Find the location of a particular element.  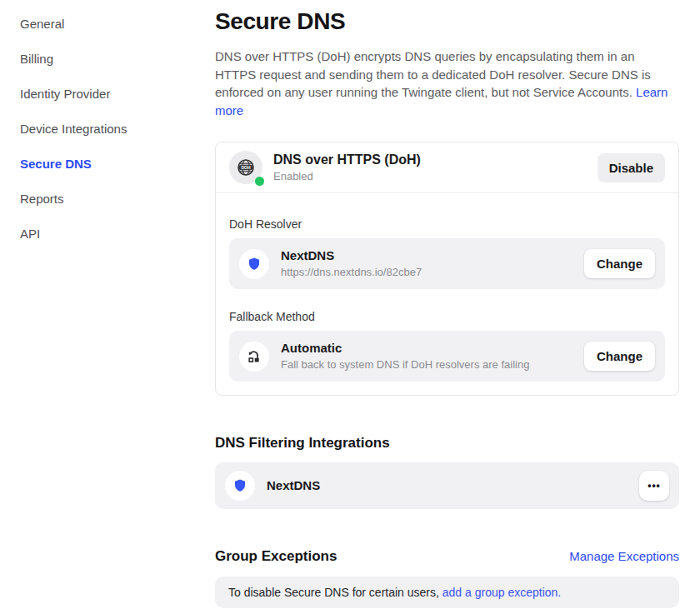

globe-doh-icon: DOH is located at coordinates (246, 167).